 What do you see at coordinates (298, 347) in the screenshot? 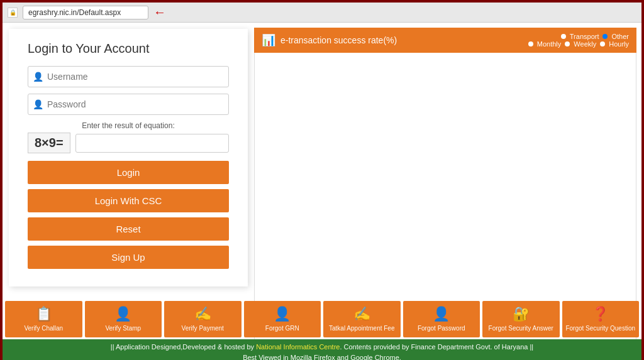
I see `footer-link: National Informatics Centre` at bounding box center [298, 347].